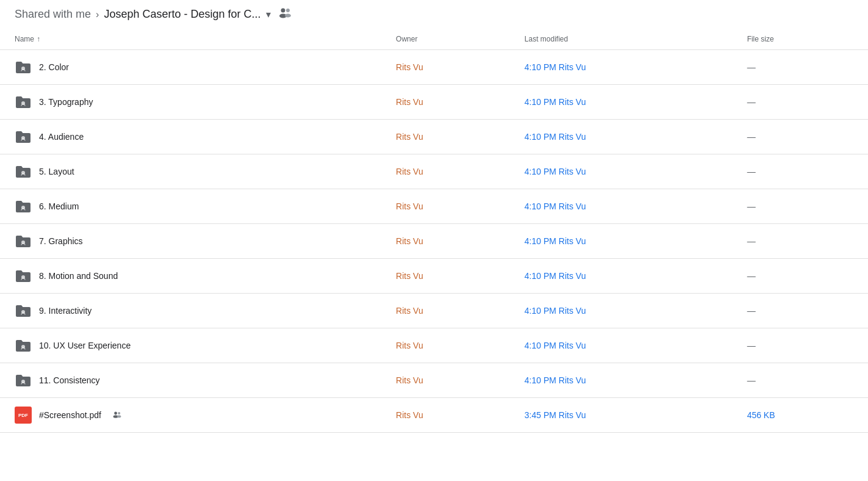 The image size is (868, 481). I want to click on name-cell: 3. Typography, so click(193, 103).